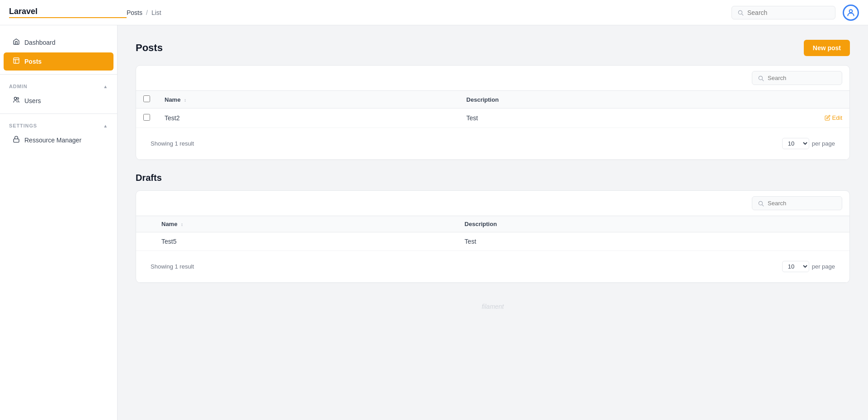 Image resolution: width=868 pixels, height=420 pixels. I want to click on breadcrumb: Posts / List, so click(429, 13).